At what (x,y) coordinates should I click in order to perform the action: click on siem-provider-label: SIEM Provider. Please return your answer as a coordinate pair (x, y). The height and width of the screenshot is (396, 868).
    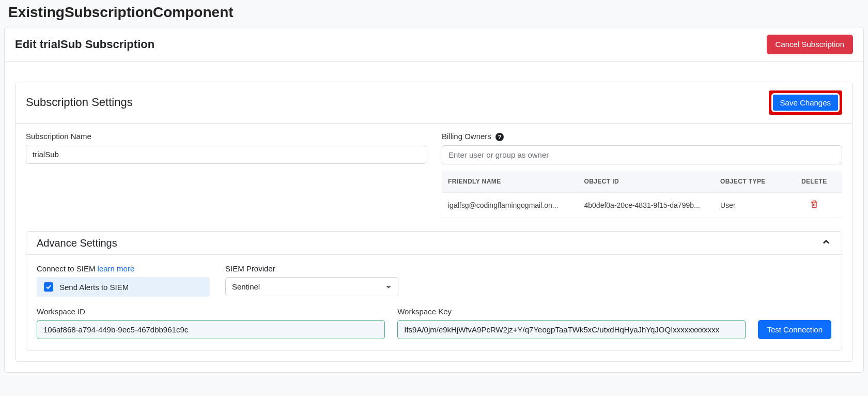
    Looking at the image, I should click on (312, 269).